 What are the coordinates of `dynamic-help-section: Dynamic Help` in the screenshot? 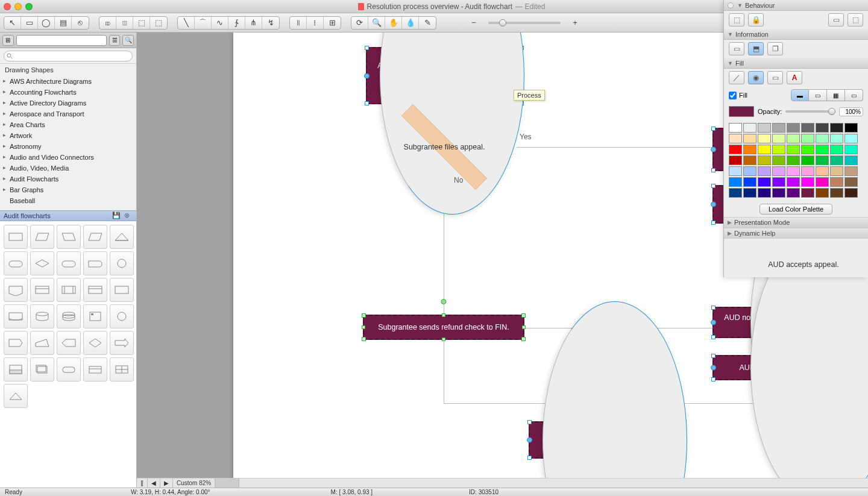 It's located at (755, 233).